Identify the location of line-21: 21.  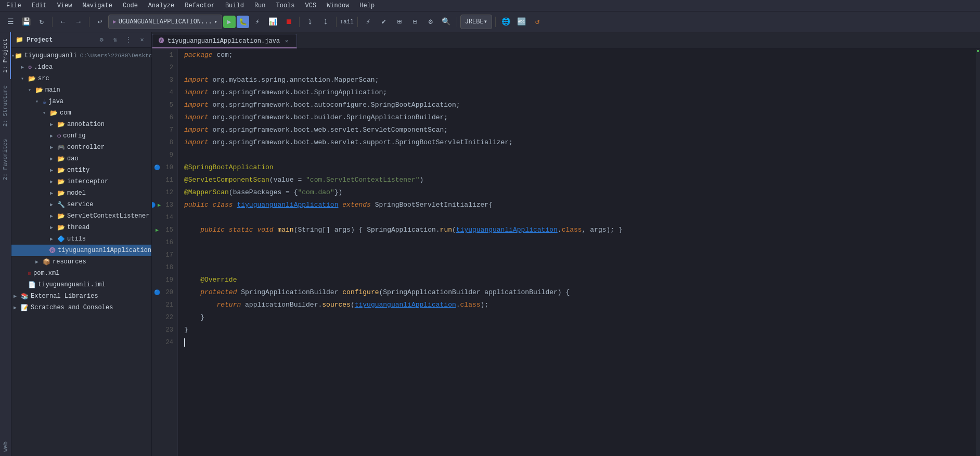
(164, 305).